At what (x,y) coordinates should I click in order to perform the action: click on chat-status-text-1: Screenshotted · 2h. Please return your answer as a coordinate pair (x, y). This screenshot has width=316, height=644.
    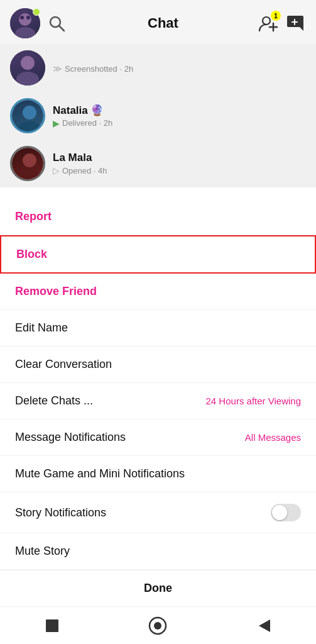
    Looking at the image, I should click on (99, 69).